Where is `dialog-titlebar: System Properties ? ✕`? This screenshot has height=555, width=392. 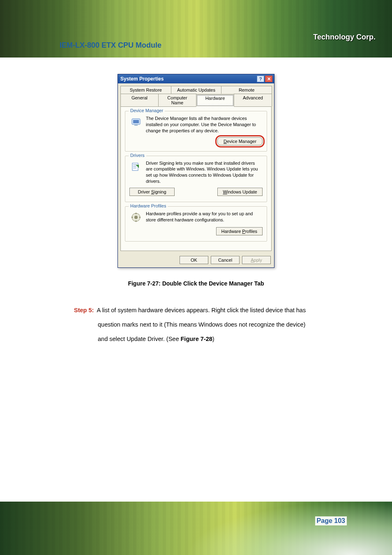
dialog-titlebar: System Properties ? ✕ is located at coordinates (196, 79).